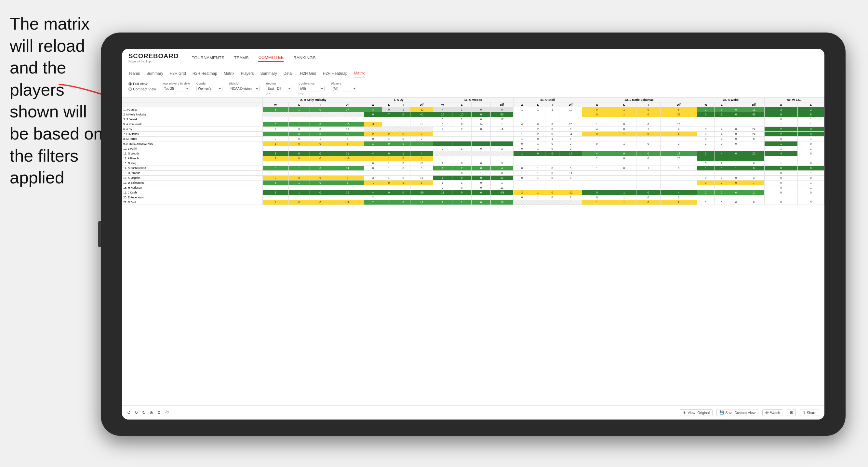  I want to click on cell: -2, so click(373, 183).